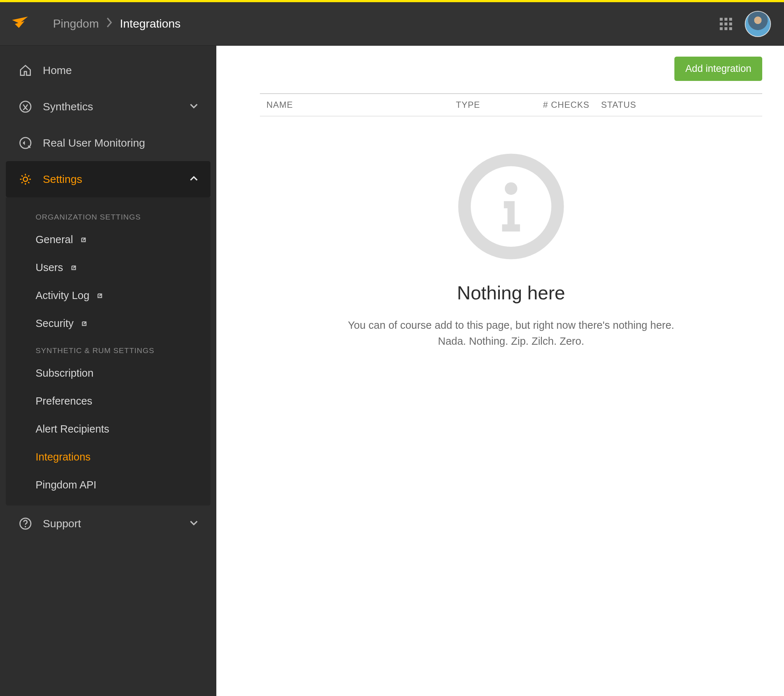  Describe the element at coordinates (25, 143) in the screenshot. I see `rum-icon` at that location.